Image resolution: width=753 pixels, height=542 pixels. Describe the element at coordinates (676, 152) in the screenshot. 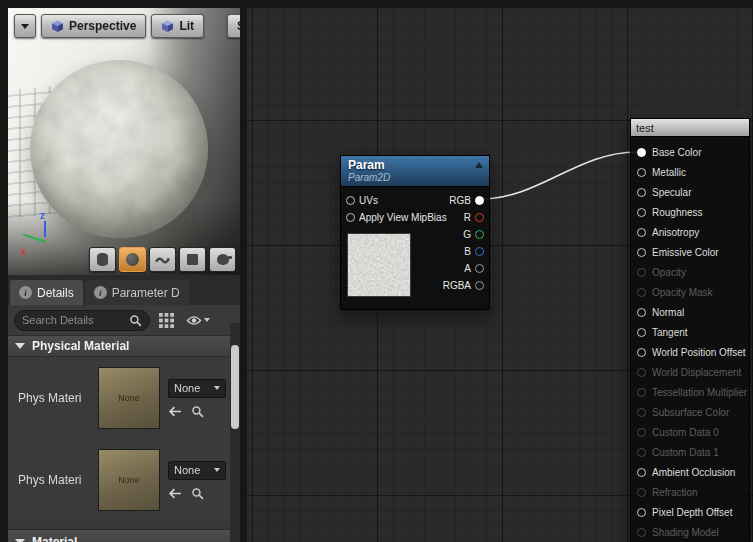

I see `pin-label: Base Color` at that location.